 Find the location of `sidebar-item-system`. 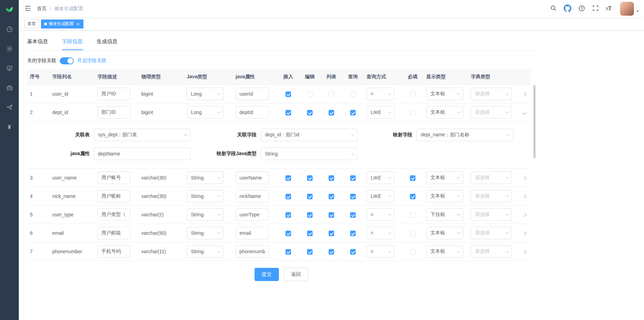

sidebar-item-system is located at coordinates (9, 49).